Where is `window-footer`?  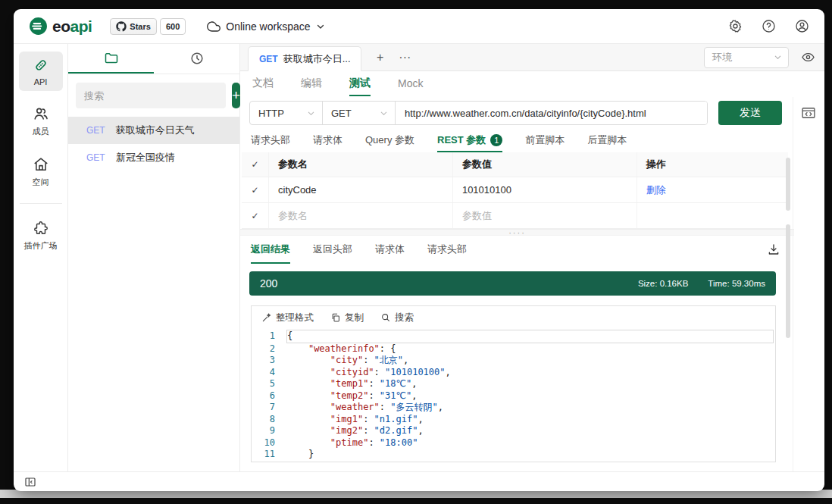 window-footer is located at coordinates (419, 481).